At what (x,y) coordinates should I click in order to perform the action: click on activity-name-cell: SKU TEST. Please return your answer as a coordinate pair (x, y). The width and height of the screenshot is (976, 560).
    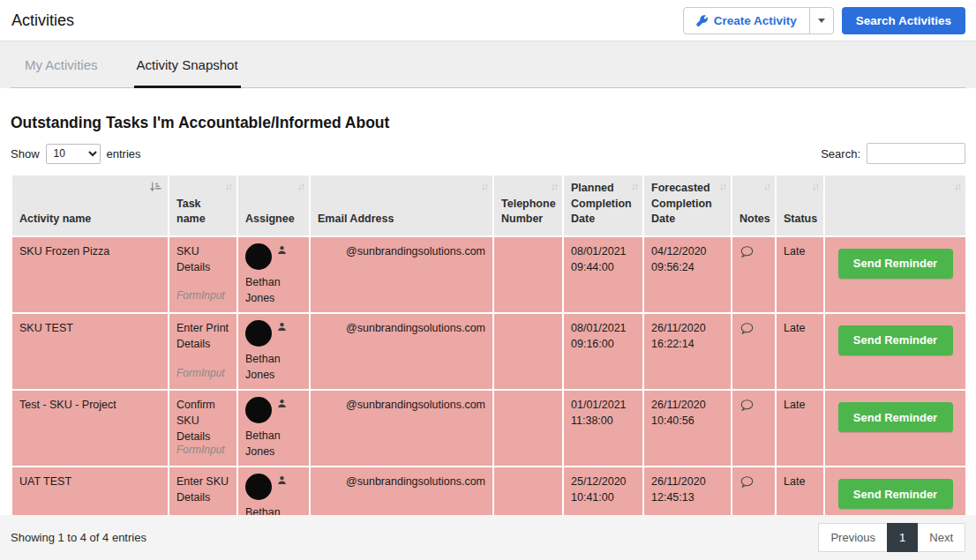
    Looking at the image, I should click on (90, 351).